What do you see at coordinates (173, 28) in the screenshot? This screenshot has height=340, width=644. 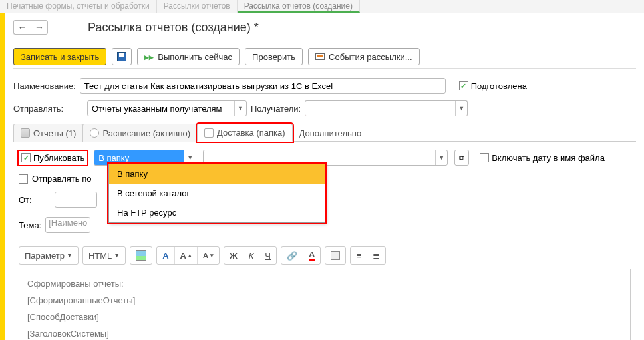 I see `page-title: Рассылка отчетов (создание) *` at bounding box center [173, 28].